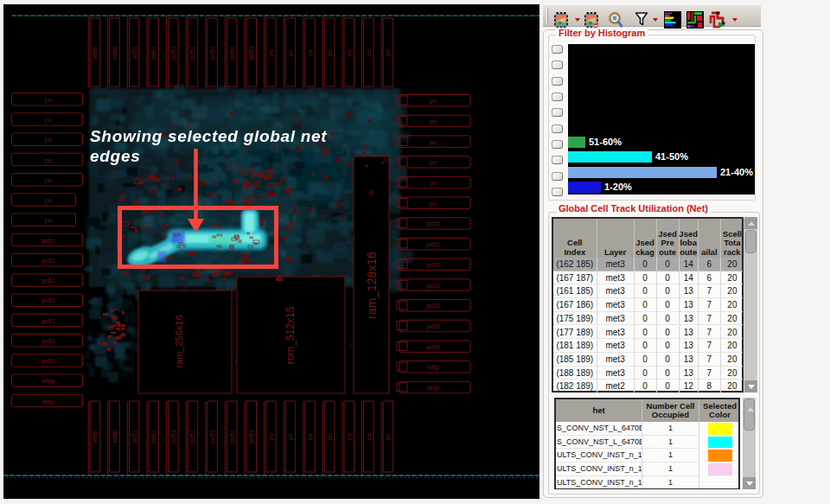 Image resolution: width=830 pixels, height=504 pixels. What do you see at coordinates (179, 341) in the screenshot?
I see `svg-text: ram_256x16` at bounding box center [179, 341].